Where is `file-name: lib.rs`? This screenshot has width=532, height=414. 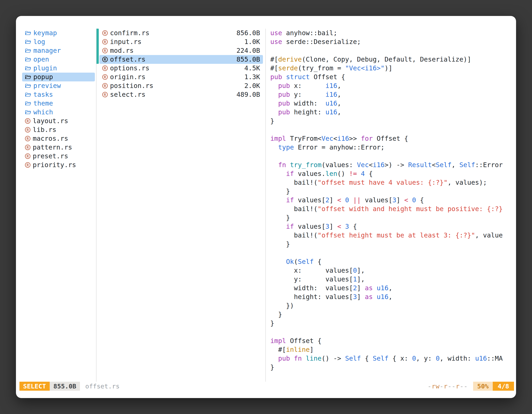
file-name: lib.rs is located at coordinates (45, 130).